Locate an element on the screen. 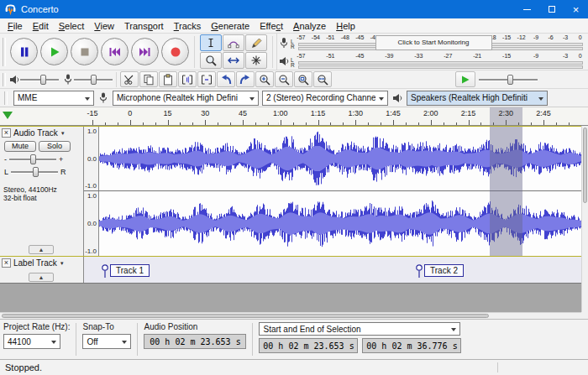  menu-select: Select is located at coordinates (72, 26).